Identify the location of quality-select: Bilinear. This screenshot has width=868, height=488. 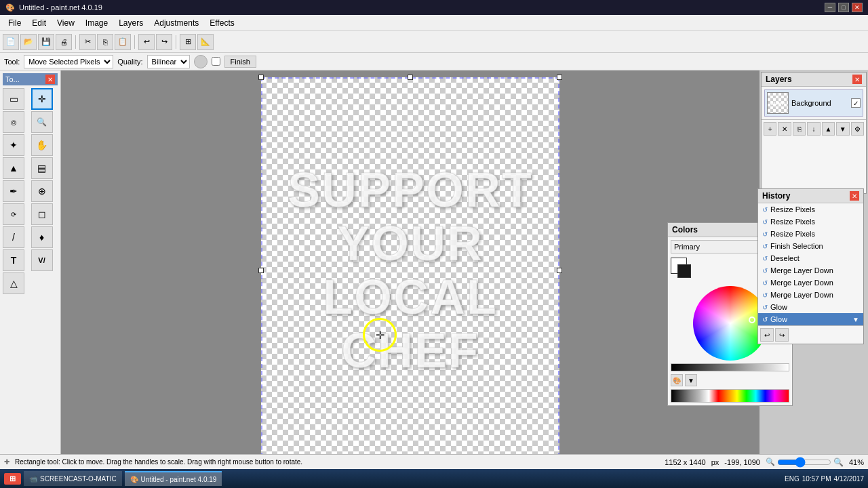
(168, 62).